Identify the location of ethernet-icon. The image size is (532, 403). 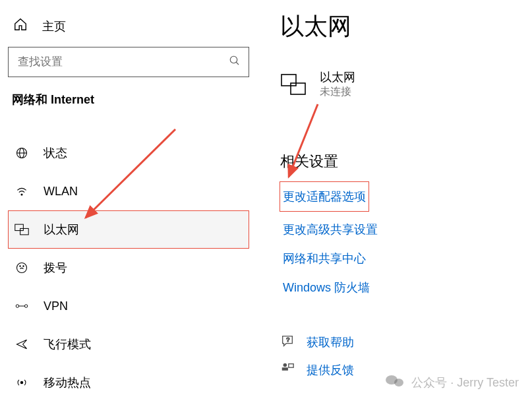
(22, 230).